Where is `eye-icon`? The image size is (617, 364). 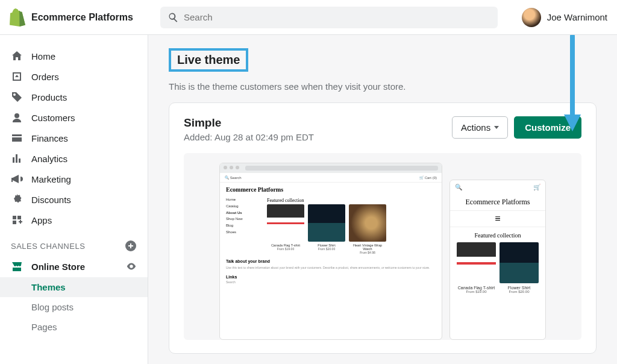
eye-icon is located at coordinates (131, 266).